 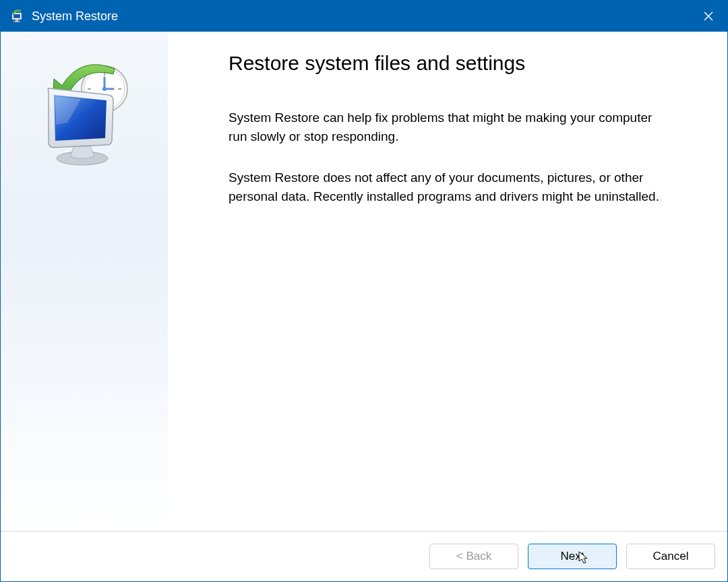 What do you see at coordinates (708, 16) in the screenshot?
I see `close-button` at bounding box center [708, 16].